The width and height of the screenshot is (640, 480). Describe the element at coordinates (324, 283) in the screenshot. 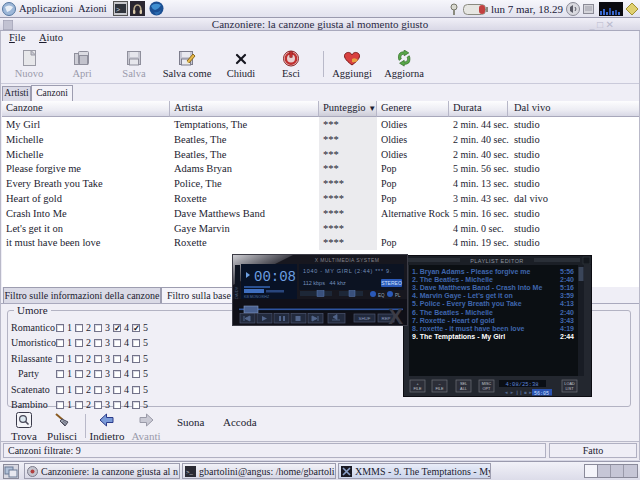

I see `svg-text: 112 kbps 44 khz` at that location.